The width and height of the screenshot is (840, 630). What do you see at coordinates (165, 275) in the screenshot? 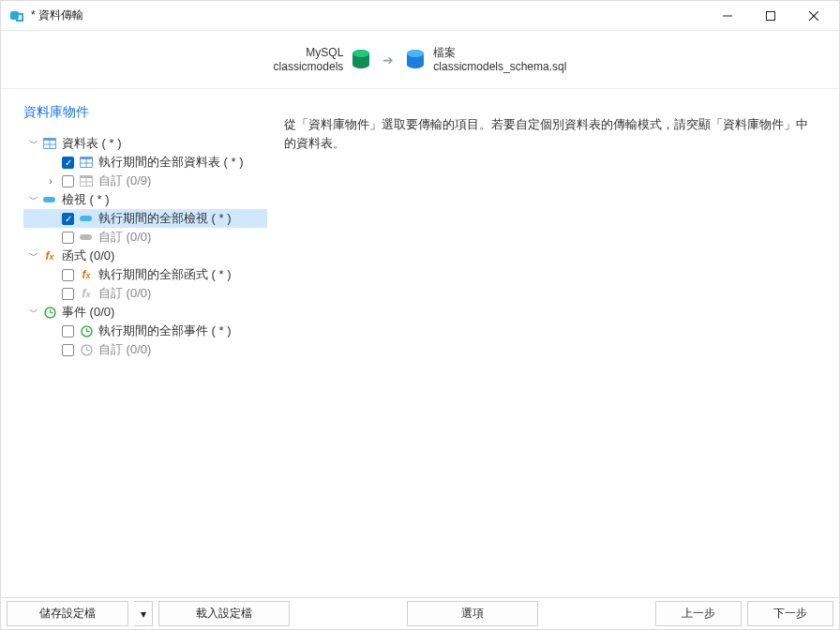
I see `functions-runtime-label: 執行期間的全部函式 ( * )` at bounding box center [165, 275].